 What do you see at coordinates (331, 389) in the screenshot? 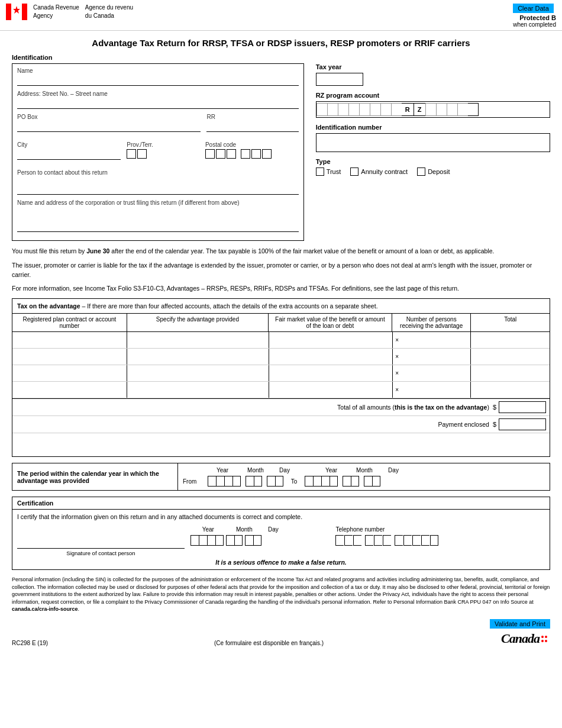
I see `row4-fmv` at bounding box center [331, 389].